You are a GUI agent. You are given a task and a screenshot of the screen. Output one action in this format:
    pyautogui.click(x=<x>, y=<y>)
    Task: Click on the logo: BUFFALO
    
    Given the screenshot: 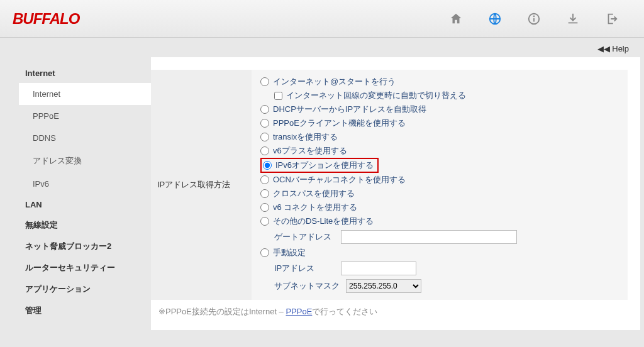 What is the action you would take?
    pyautogui.click(x=46, y=19)
    